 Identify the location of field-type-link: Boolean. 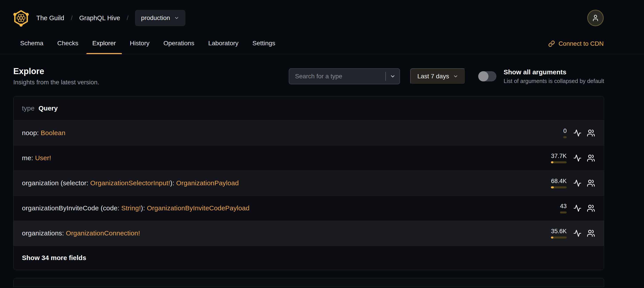
(53, 133).